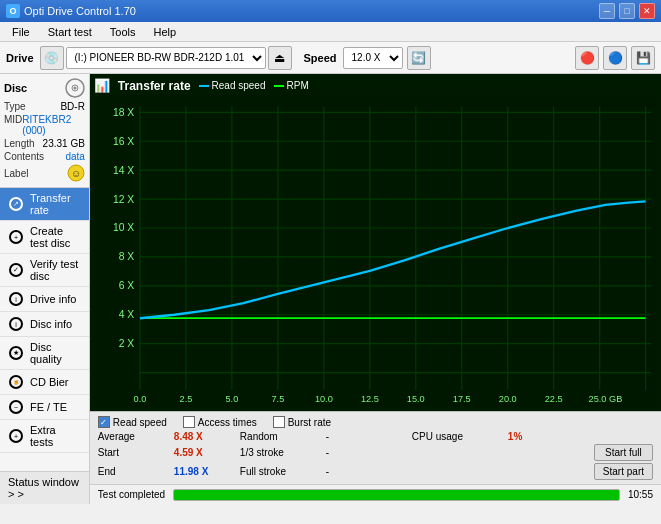 The width and height of the screenshot is (661, 524). Describe the element at coordinates (204, 452) in the screenshot. I see `start-value: 4.59 X` at that location.